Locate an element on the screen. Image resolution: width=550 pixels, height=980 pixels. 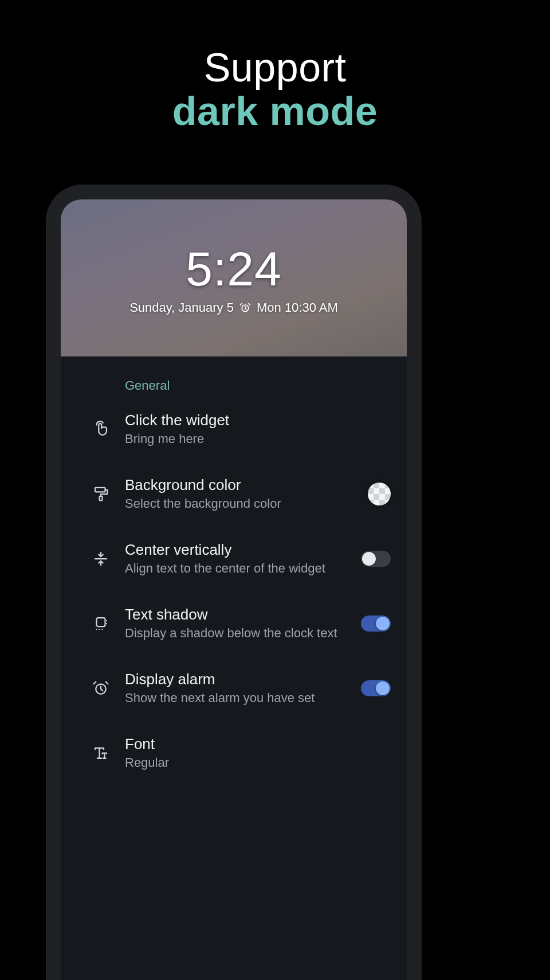
setting-title: Background color is located at coordinates (238, 485).